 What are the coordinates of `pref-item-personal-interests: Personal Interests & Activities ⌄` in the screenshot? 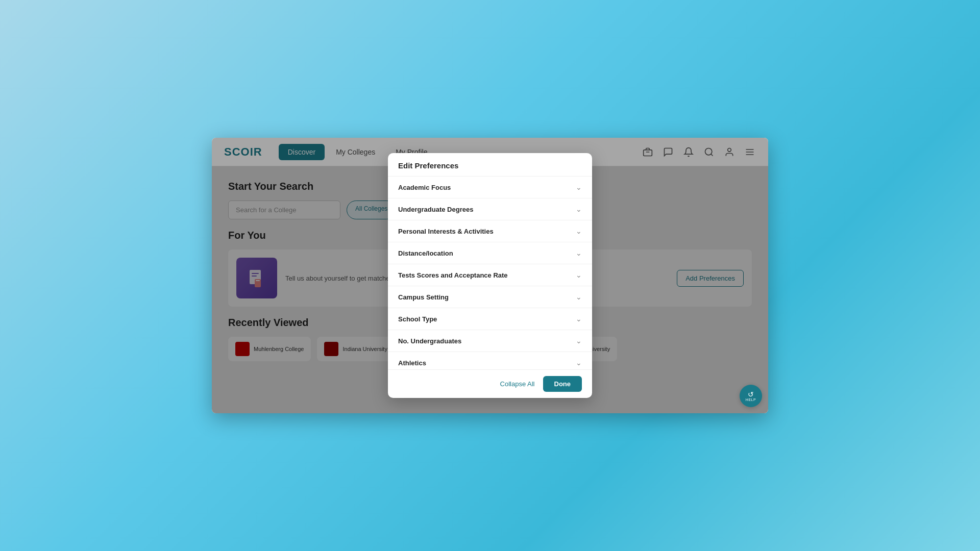 It's located at (490, 232).